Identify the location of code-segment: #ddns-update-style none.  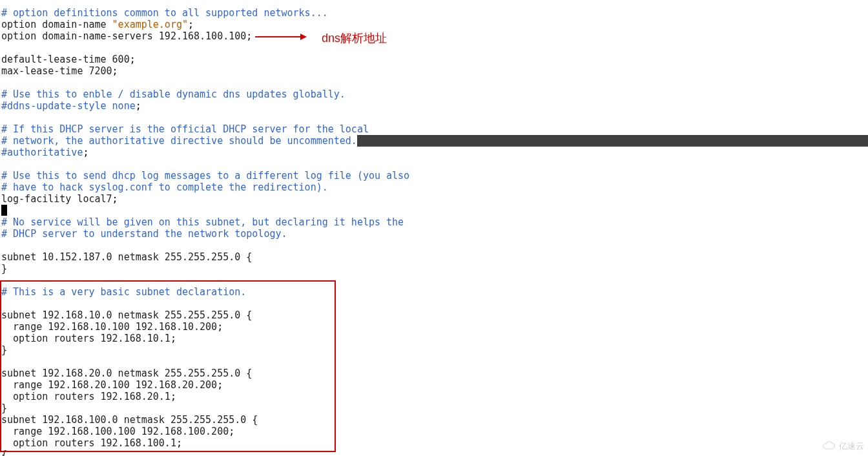
(68, 106).